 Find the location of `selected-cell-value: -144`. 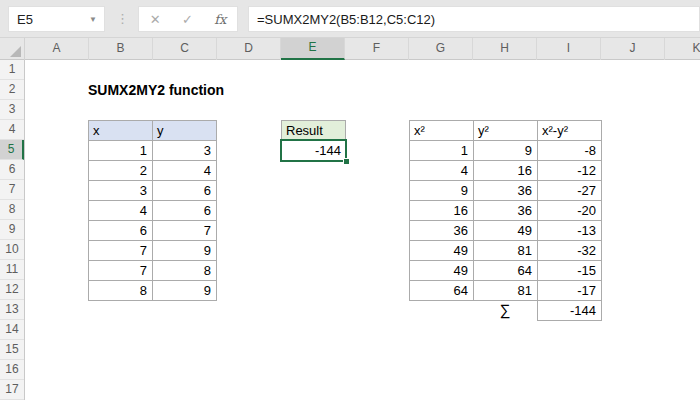

selected-cell-value: -144 is located at coordinates (328, 150).